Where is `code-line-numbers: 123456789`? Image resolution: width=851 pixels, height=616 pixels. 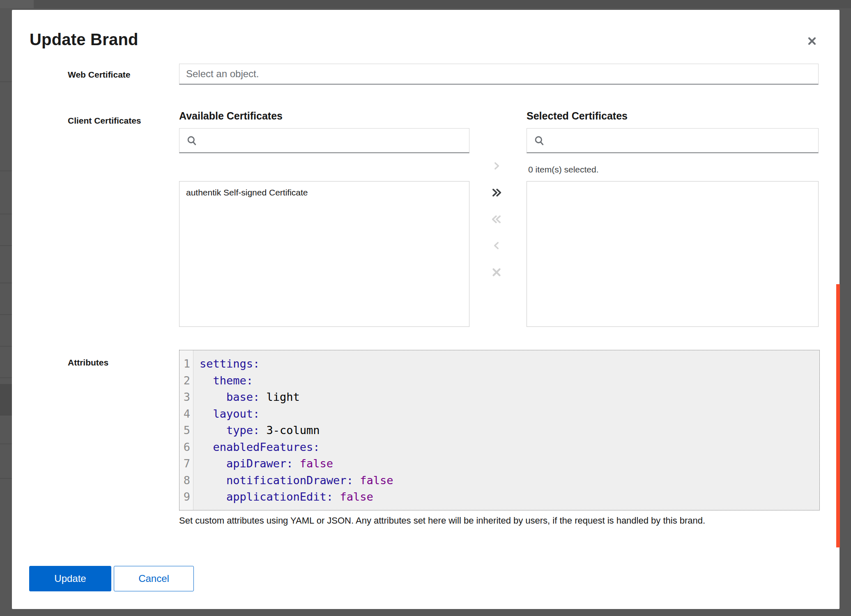 code-line-numbers: 123456789 is located at coordinates (186, 430).